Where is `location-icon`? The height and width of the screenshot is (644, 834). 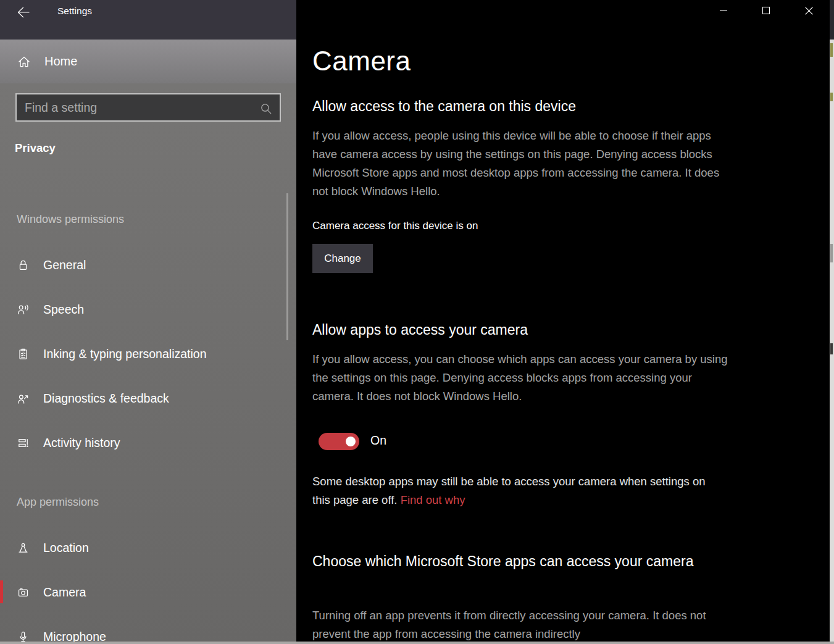
location-icon is located at coordinates (23, 548).